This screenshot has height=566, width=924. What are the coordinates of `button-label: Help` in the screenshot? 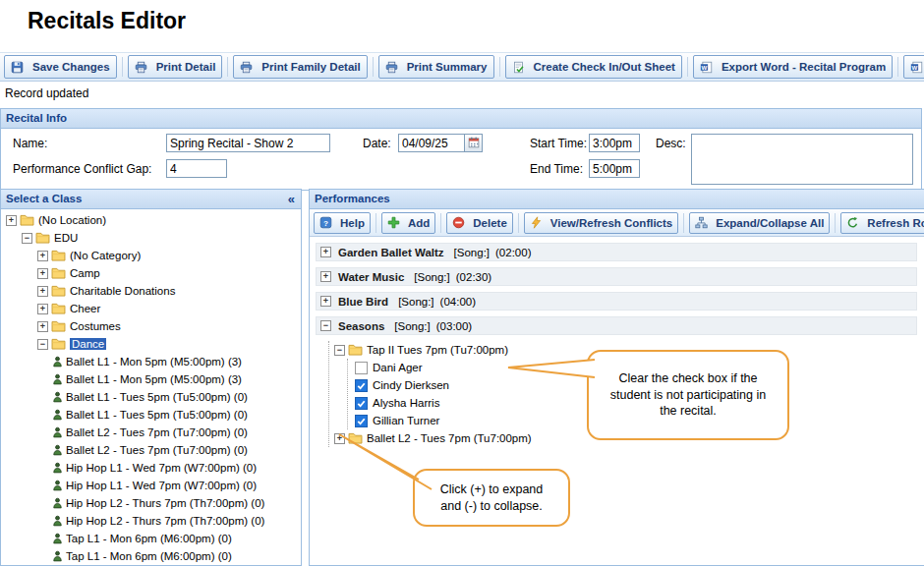 It's located at (352, 223).